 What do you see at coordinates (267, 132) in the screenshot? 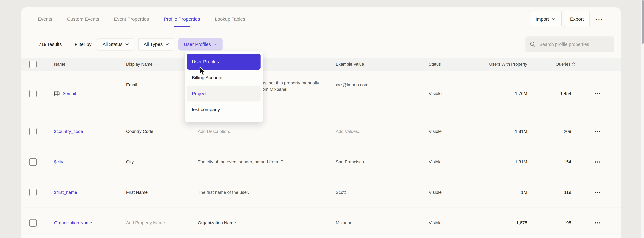
I see `description-cell: Add Description...` at bounding box center [267, 132].